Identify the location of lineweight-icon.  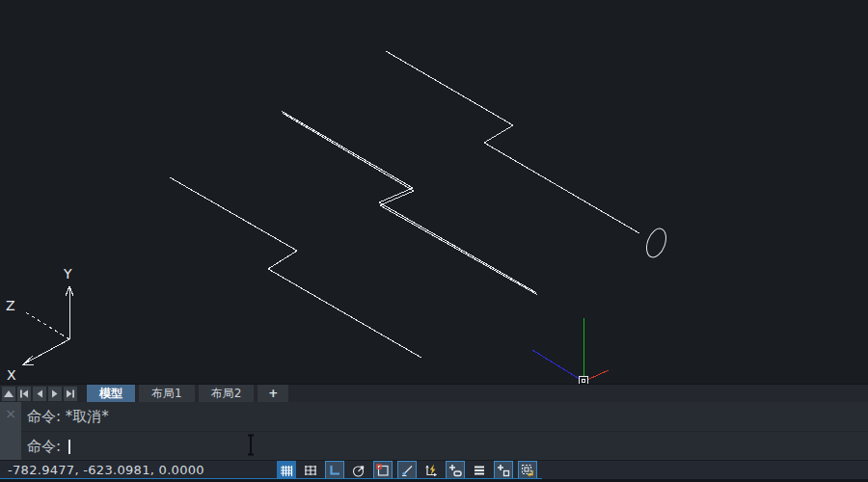
(455, 470).